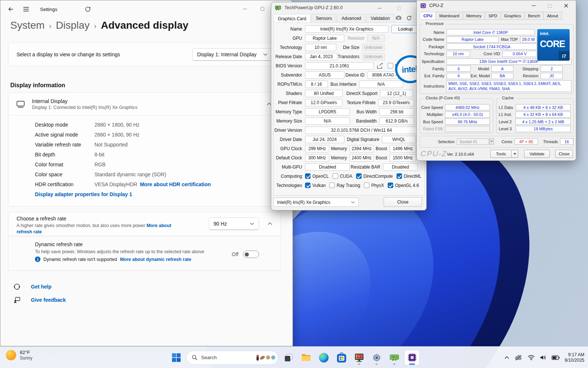 This screenshot has height=368, width=588. What do you see at coordinates (531, 358) in the screenshot?
I see `wifi-icon` at bounding box center [531, 358].